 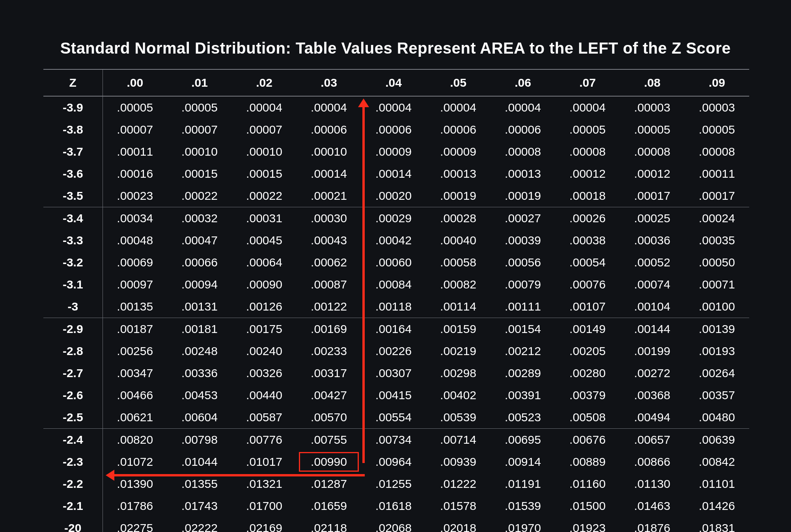 I want to click on col-header: .07, so click(x=588, y=83).